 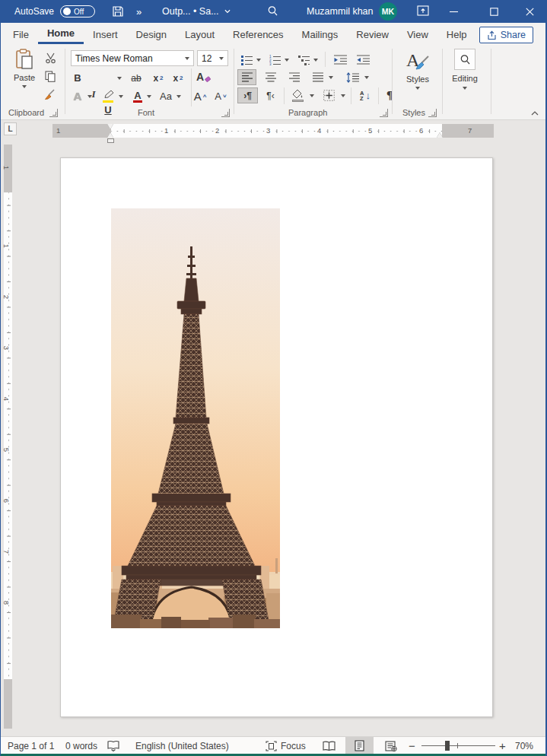 What do you see at coordinates (50, 58) in the screenshot?
I see `cut-button` at bounding box center [50, 58].